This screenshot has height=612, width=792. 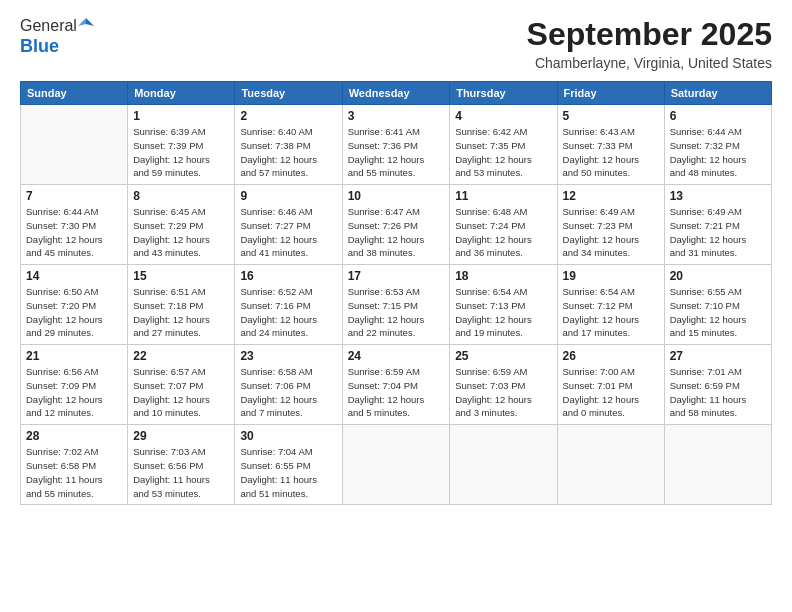 I want to click on day-info: Sunrise: 6:58 AMSunset: 7:06 PMDaylight:…, so click(x=288, y=392).